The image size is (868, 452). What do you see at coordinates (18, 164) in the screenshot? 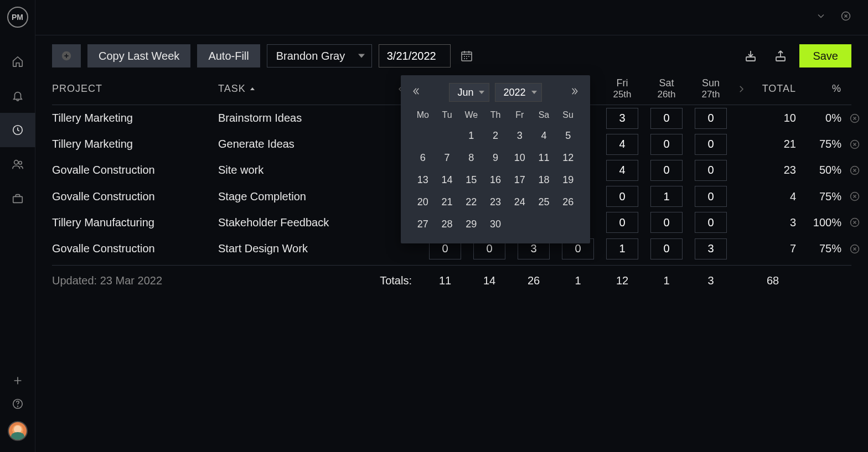
I see `people-icon` at bounding box center [18, 164].